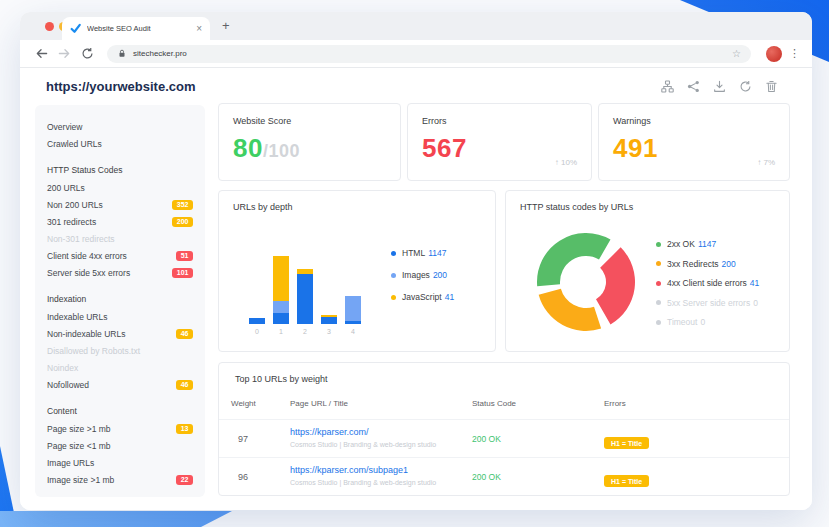 This screenshot has height=527, width=829. I want to click on tab-title: Website SEO Audit, so click(142, 28).